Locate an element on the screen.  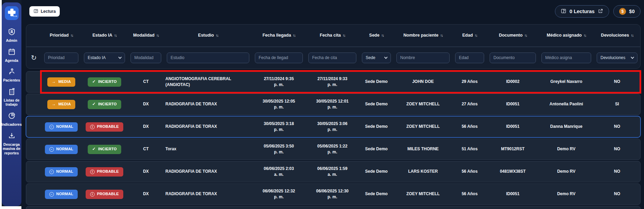
appointment-date-cell: 30/05/2025 12:01p. m. is located at coordinates (332, 104).